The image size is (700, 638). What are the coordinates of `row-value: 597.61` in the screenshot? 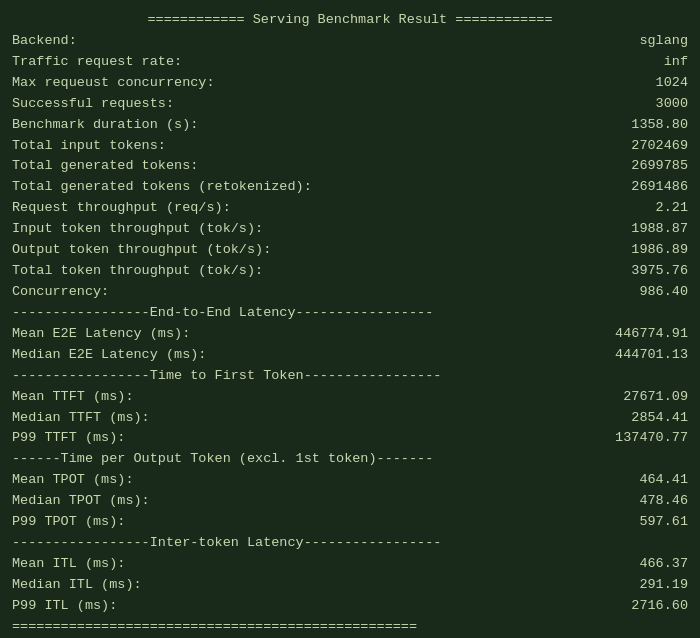 It's located at (654, 522).